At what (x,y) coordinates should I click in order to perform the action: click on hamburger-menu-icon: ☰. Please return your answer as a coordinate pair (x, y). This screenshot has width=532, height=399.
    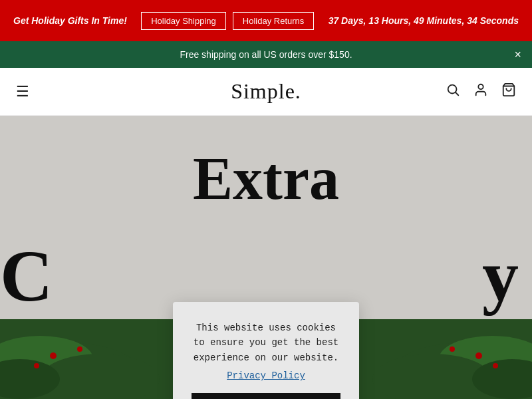
    Looking at the image, I should click on (23, 92).